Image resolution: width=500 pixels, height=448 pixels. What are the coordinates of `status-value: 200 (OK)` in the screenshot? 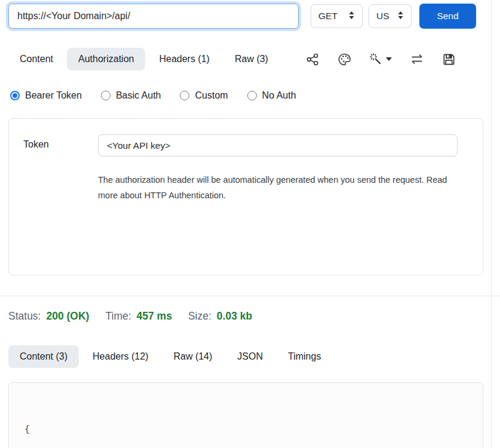 It's located at (68, 317).